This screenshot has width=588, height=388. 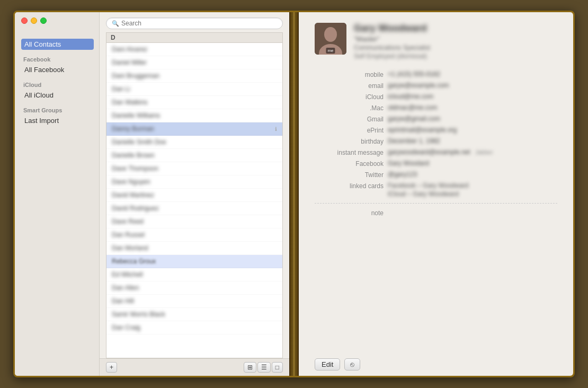 What do you see at coordinates (349, 175) in the screenshot?
I see `twitter-label: Twitter` at bounding box center [349, 175].